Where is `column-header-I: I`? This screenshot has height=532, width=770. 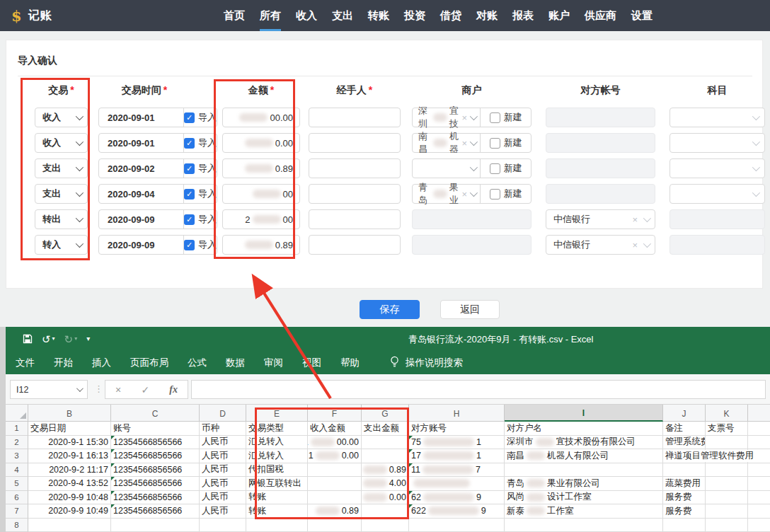 column-header-I: I is located at coordinates (584, 413).